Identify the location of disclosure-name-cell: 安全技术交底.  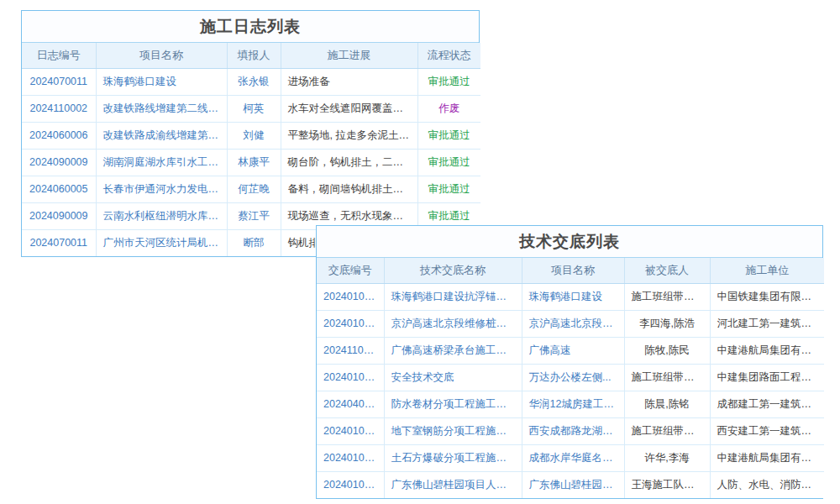
(453, 377).